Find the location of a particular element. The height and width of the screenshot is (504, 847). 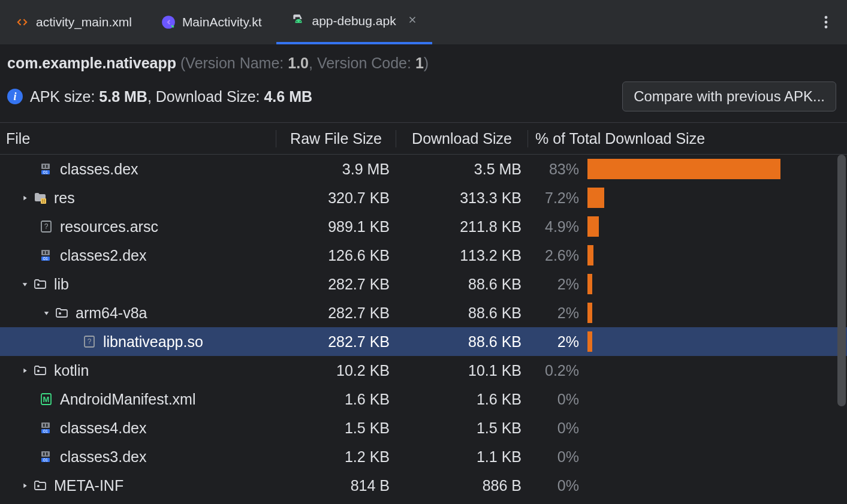

apk-size-info: i APK size: 5.8 MB, Download Size: 4.6 M… is located at coordinates (159, 97).